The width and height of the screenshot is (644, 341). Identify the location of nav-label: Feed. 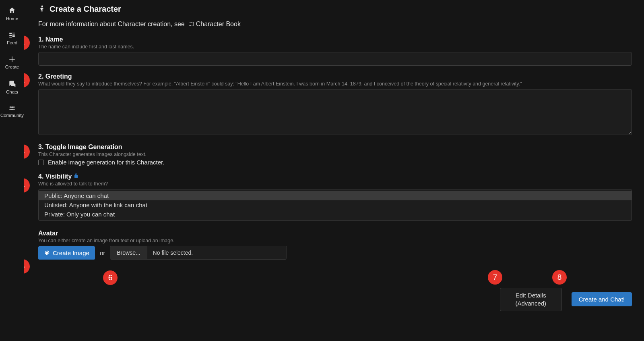
(12, 43).